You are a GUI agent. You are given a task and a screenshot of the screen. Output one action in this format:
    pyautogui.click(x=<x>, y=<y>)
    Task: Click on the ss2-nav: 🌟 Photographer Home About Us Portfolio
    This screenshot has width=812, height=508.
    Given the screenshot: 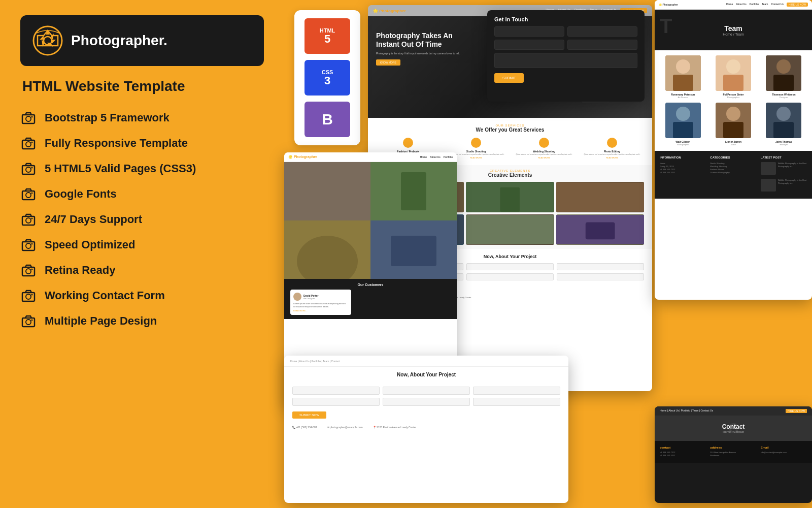 What is the action you would take?
    pyautogui.click(x=370, y=157)
    